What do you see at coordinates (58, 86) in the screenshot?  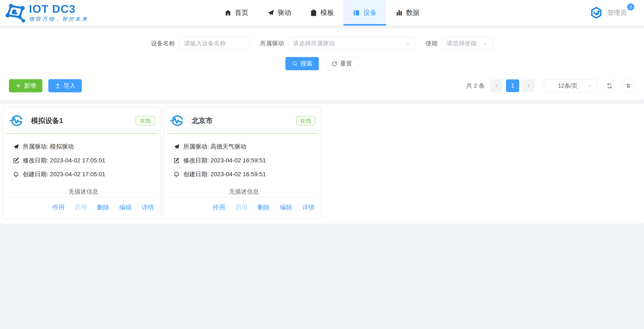 I see `upload-icon` at bounding box center [58, 86].